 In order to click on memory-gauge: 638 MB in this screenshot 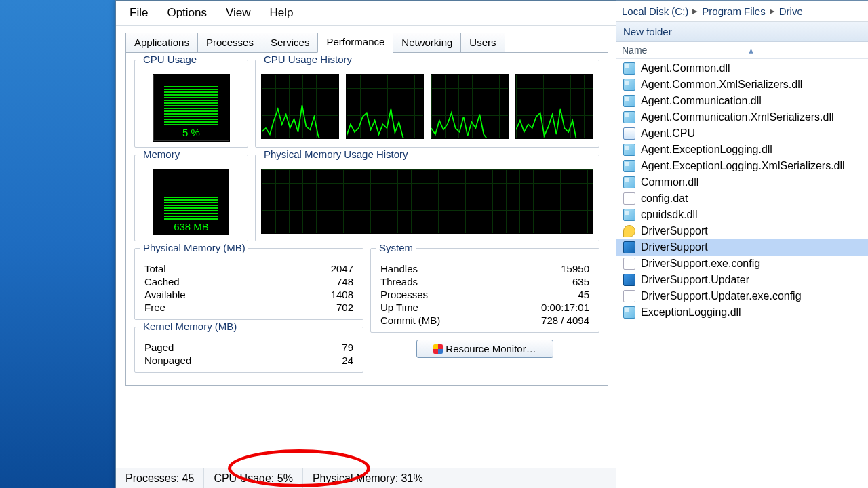, I will do `click(191, 202)`.